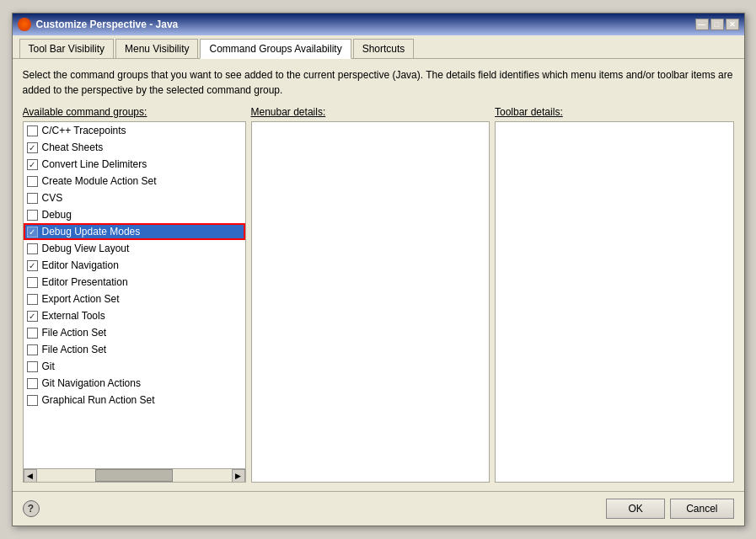 The image size is (756, 539). What do you see at coordinates (31, 509) in the screenshot?
I see `help-button: ?` at bounding box center [31, 509].